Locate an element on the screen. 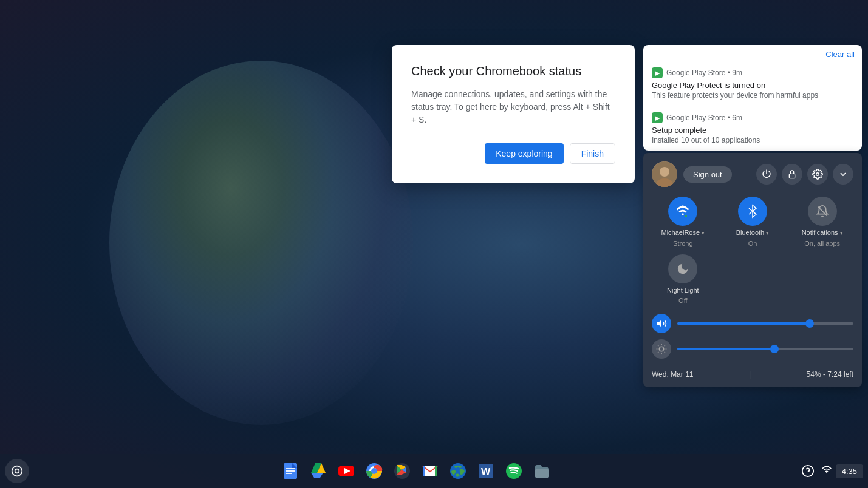 The image size is (868, 488). notif-body-2: Installed 10 out of 10 applications is located at coordinates (753, 140).